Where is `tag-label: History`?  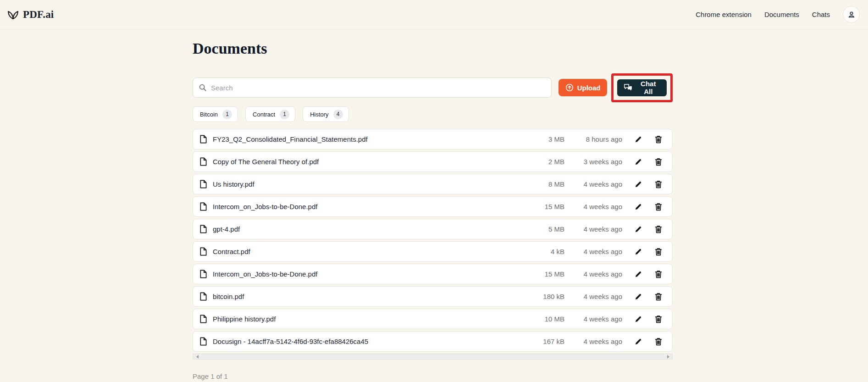
tag-label: History is located at coordinates (319, 115).